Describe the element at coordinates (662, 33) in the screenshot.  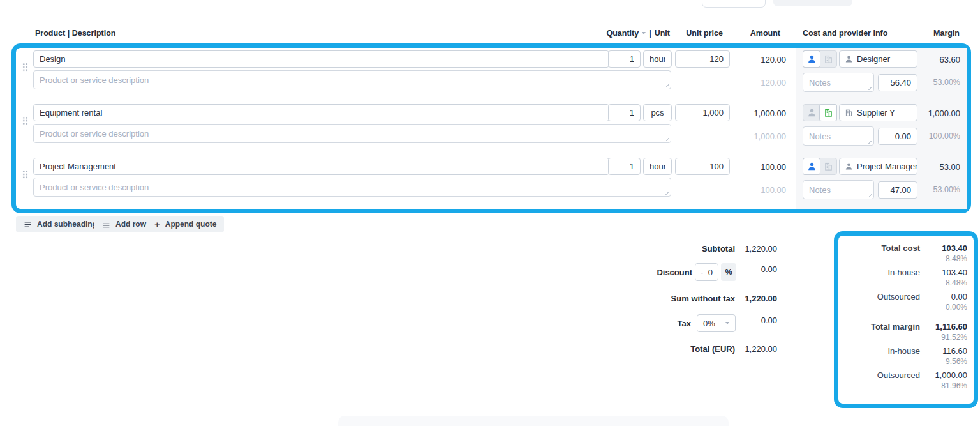
I see `column-header-unit: Unit` at that location.